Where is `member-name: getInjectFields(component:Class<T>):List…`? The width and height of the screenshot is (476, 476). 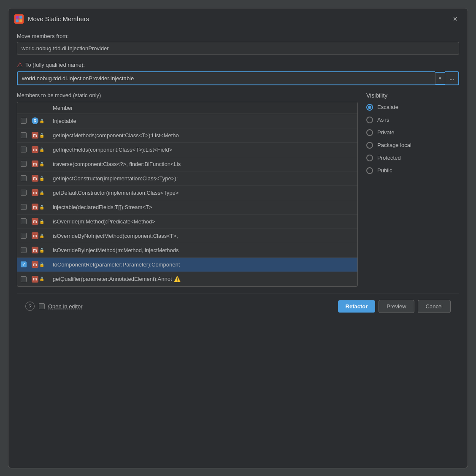
member-name: getInjectFields(component:Class<T>):List… is located at coordinates (112, 150).